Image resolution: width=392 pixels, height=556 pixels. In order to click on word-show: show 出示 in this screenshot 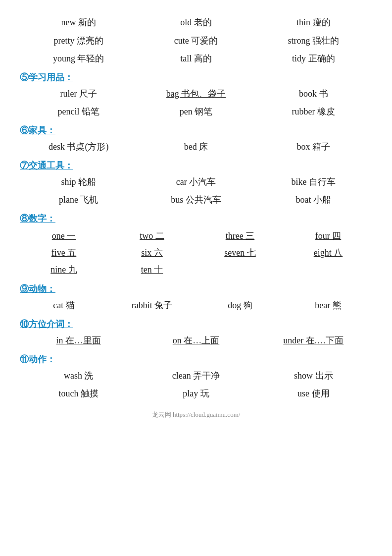, I will do `click(314, 376)`.